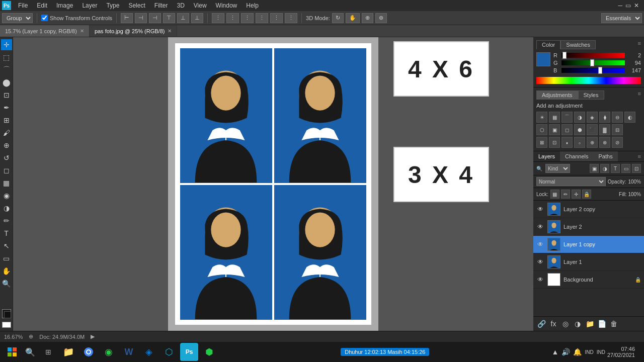 The height and width of the screenshot is (362, 644). Describe the element at coordinates (592, 63) in the screenshot. I see `channel-g-thumb` at that location.